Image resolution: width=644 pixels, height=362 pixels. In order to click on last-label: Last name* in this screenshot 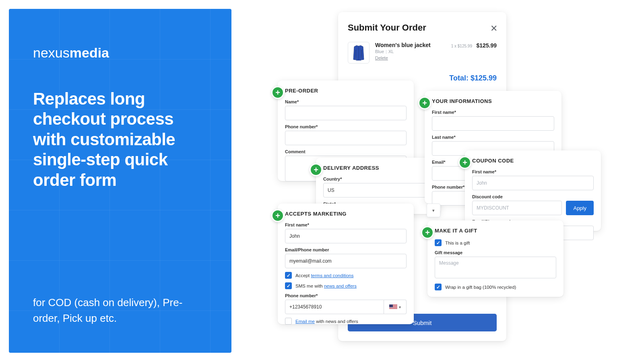, I will do `click(493, 137)`.